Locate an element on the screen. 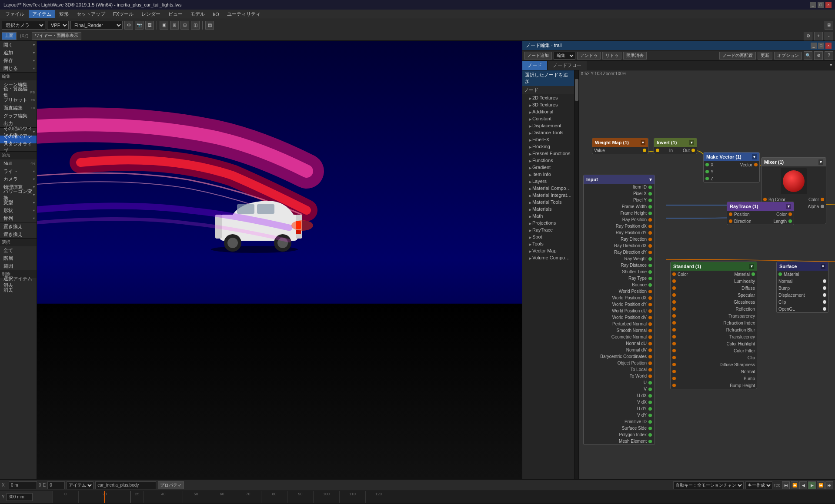 This screenshot has width=835, height=504. cat-volume-components: Volume Components is located at coordinates (548, 258).